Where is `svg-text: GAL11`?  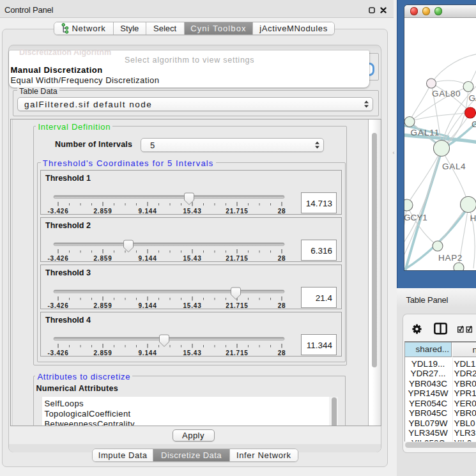
svg-text: GAL11 is located at coordinates (426, 133).